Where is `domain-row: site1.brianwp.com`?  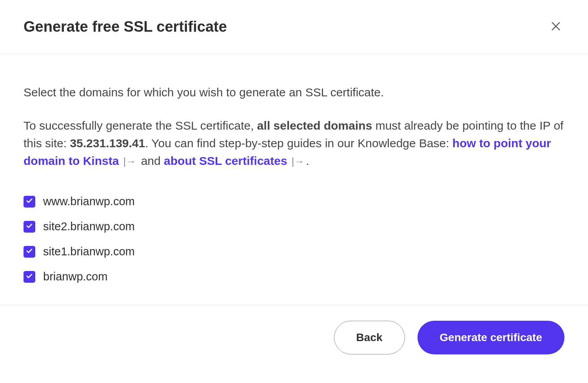 domain-row: site1.brianwp.com is located at coordinates (294, 251).